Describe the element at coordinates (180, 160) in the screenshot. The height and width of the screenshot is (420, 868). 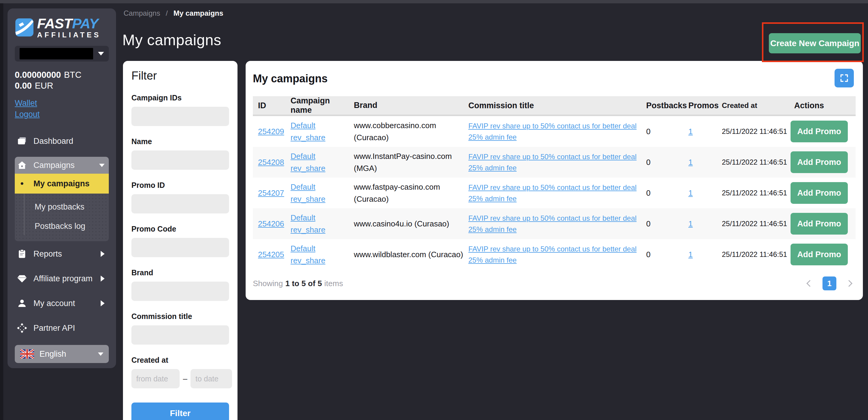
I see `name-input` at that location.